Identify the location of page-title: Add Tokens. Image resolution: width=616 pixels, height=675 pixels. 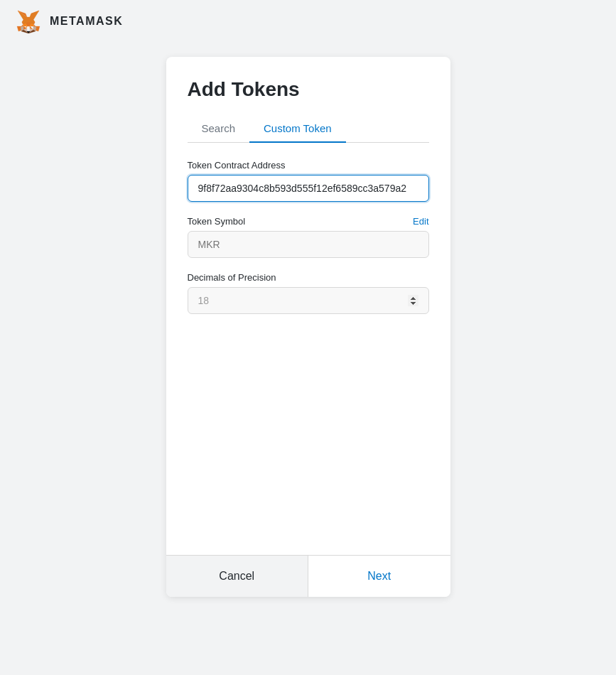
(308, 90).